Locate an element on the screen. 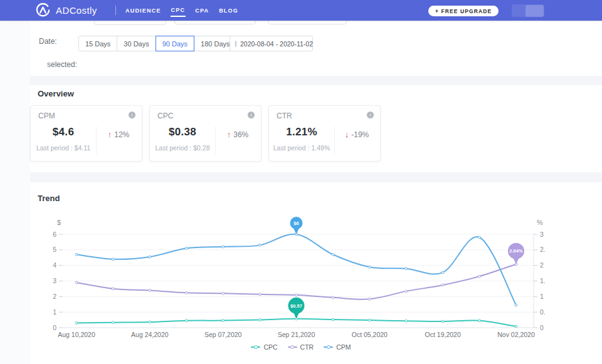  svg-text: 2.04% is located at coordinates (516, 251).